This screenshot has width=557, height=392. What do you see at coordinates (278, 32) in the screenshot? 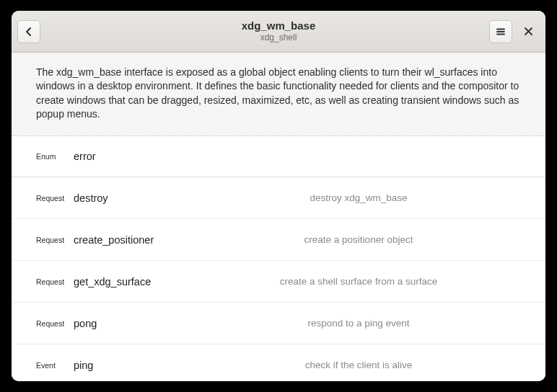
I see `header-bar: xdg_wm_base xdg_shell` at bounding box center [278, 32].